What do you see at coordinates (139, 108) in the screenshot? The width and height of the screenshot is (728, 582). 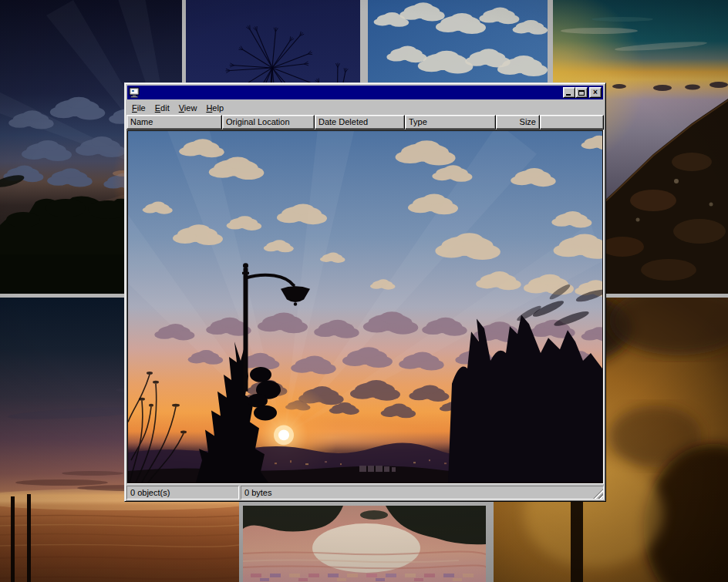 I see `menu-file: File` at bounding box center [139, 108].